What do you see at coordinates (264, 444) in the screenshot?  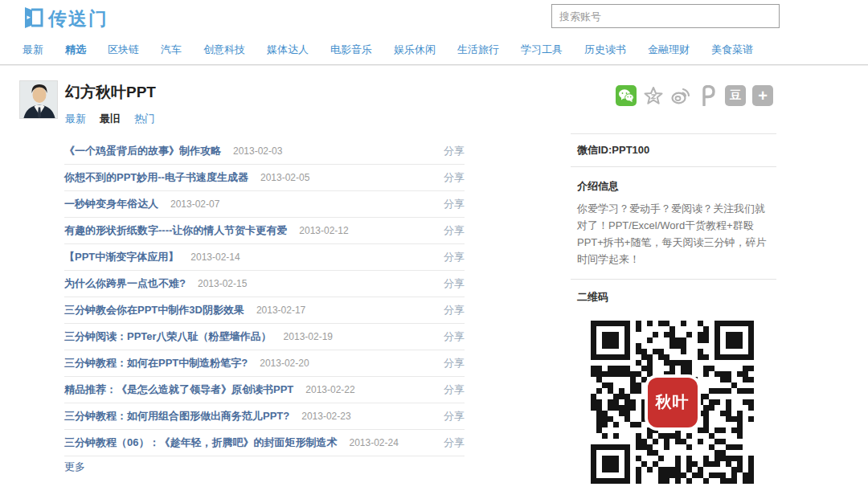 I see `article-row: 三分钟教程（06）：《趁年轻，折腾吧》的封面矩形制造术 2013-02-24 分…` at bounding box center [264, 444].